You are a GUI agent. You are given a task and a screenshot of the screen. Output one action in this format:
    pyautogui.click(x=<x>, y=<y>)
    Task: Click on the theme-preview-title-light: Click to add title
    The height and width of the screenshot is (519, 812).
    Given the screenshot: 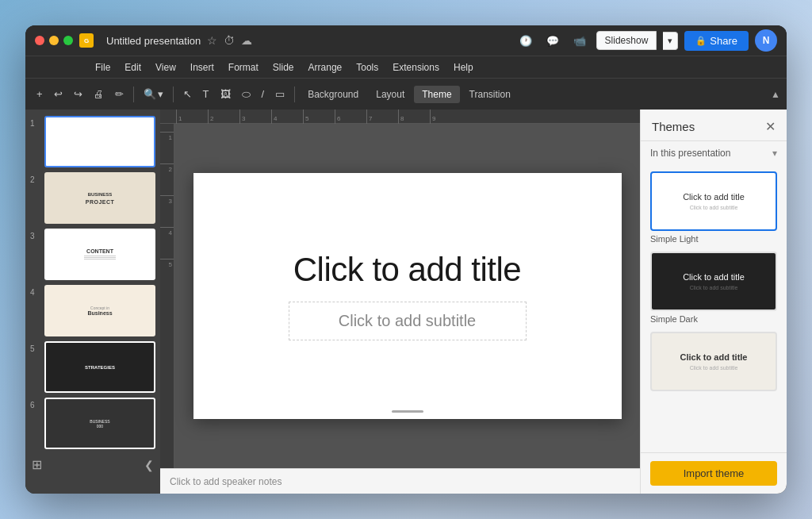 What is the action you would take?
    pyautogui.click(x=714, y=197)
    